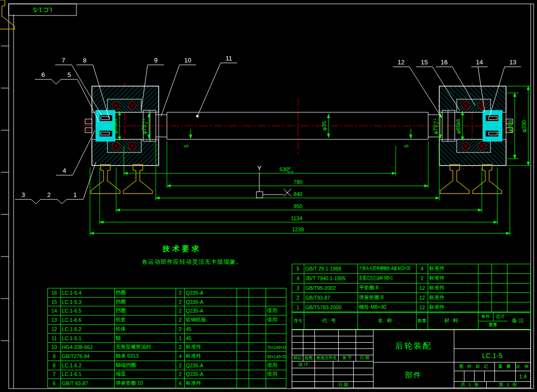 The height and width of the screenshot is (392, 537). Describe the element at coordinates (48, 195) in the screenshot. I see `callout-2: 2` at that location.